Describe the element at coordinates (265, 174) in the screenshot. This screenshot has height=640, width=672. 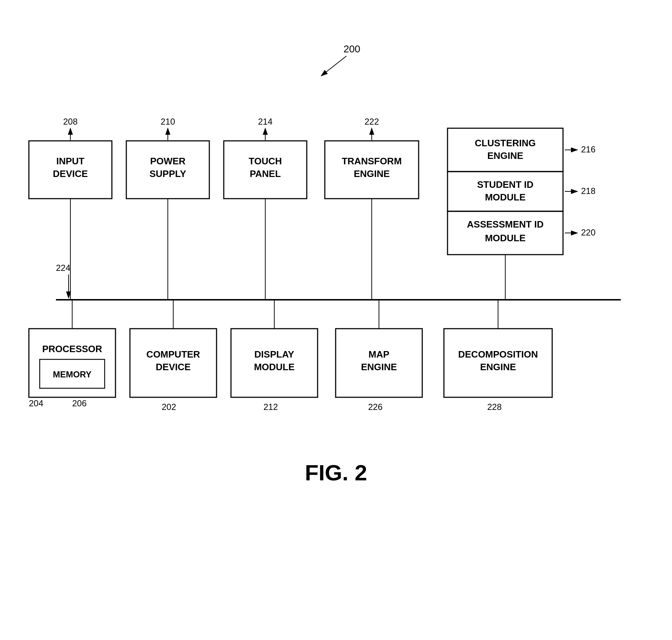
I see `svg-text: PANEL` at that location.